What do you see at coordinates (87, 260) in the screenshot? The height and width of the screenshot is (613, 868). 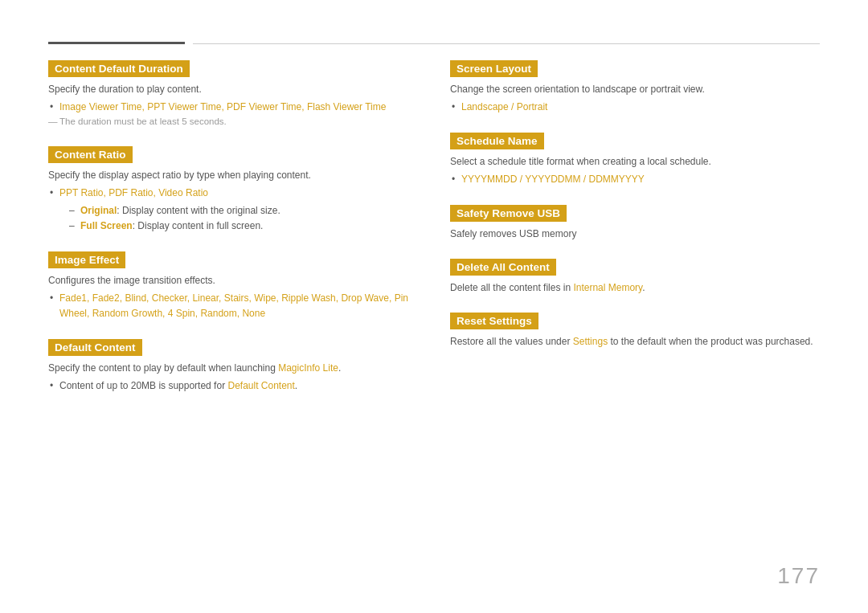 I see `section-title-image-effect: Image Effect` at bounding box center [87, 260].